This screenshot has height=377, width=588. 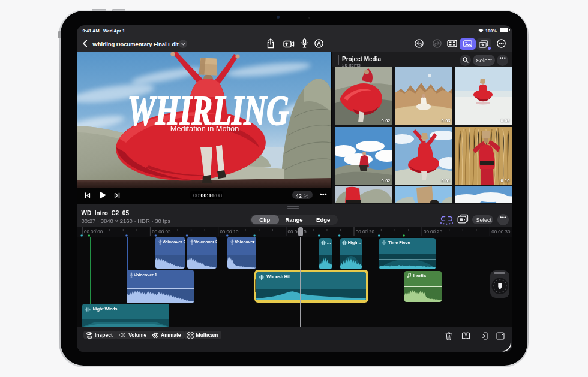 I want to click on svg-text: 00:00:10, so click(x=229, y=231).